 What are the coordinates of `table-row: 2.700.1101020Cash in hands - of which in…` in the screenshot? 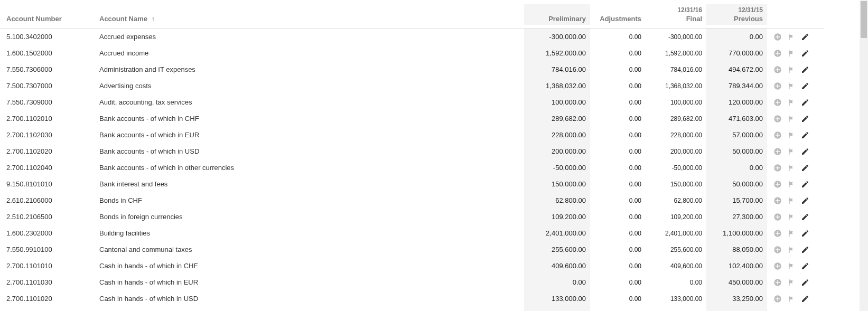 It's located at (412, 299).